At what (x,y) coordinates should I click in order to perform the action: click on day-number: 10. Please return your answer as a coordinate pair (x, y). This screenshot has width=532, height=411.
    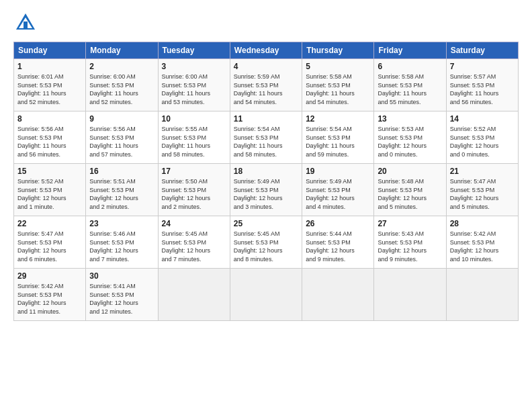
    Looking at the image, I should click on (194, 119).